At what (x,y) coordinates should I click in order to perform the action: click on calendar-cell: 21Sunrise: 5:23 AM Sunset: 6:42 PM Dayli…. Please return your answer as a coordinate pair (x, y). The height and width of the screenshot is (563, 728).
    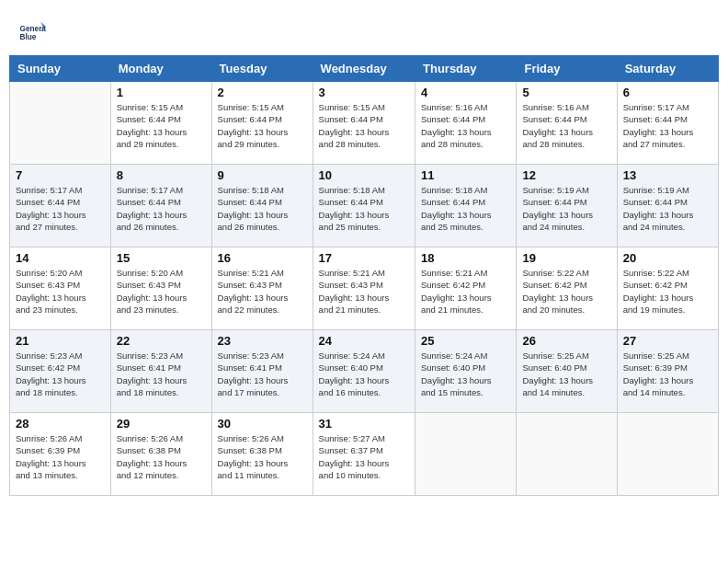
    Looking at the image, I should click on (61, 372).